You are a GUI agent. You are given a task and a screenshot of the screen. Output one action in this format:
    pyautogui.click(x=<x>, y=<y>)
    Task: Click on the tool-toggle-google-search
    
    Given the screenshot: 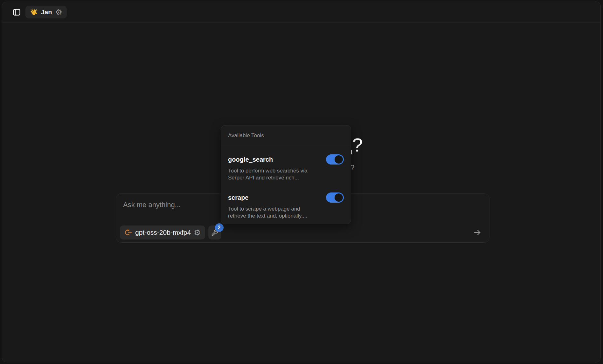 What is the action you would take?
    pyautogui.click(x=335, y=159)
    